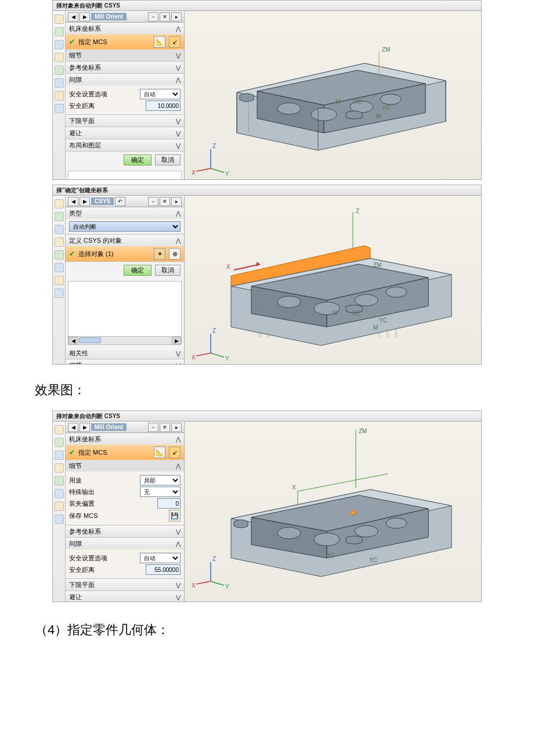 Image resolution: width=534 pixels, height=756 pixels. I want to click on section-related: 相关性⋁, so click(125, 353).